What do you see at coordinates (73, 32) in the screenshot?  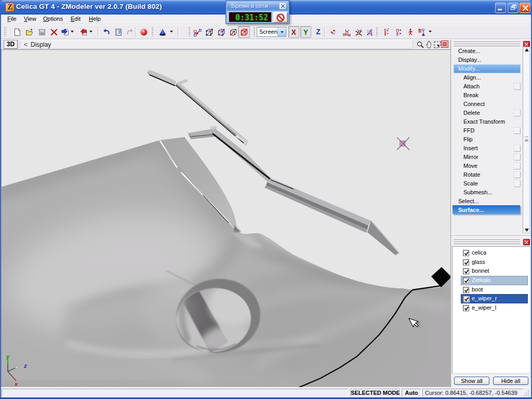 I see `import-dropdown-icon` at bounding box center [73, 32].